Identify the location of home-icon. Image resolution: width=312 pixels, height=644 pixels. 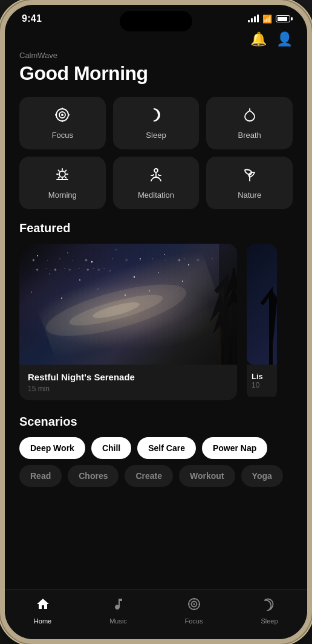
(43, 606).